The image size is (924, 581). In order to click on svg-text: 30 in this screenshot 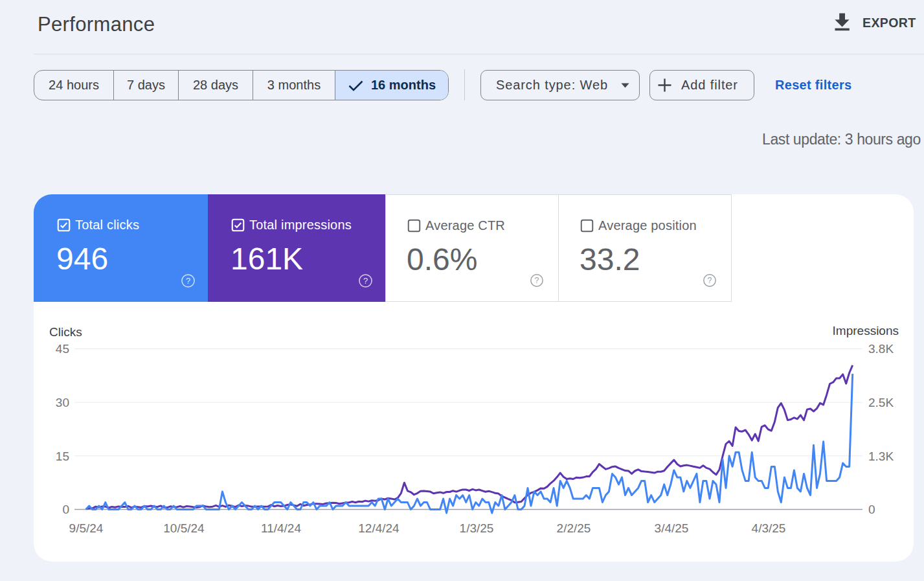, I will do `click(62, 403)`.